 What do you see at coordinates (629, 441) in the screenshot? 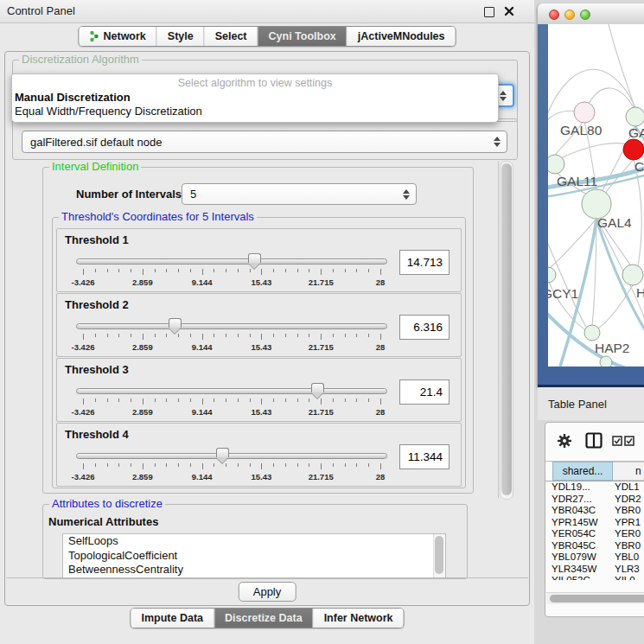
I see `unselect-all-checkbox-icon` at bounding box center [629, 441].